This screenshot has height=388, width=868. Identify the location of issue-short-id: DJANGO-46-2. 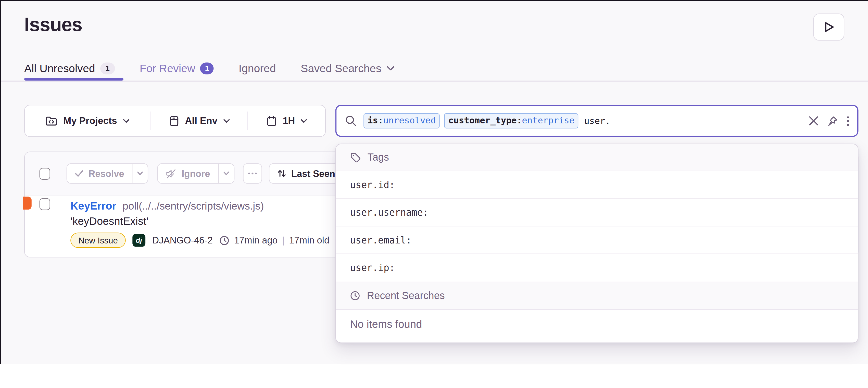
(183, 240).